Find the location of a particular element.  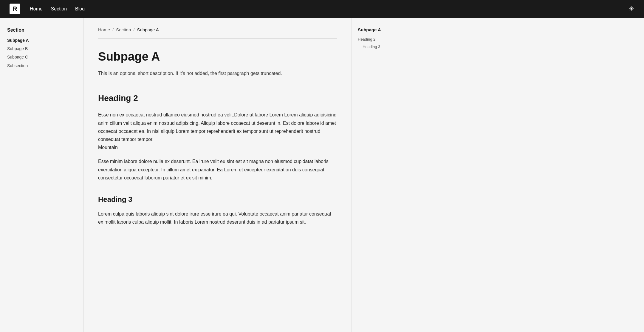

sidebar-item-subpage-c: Subpage C is located at coordinates (42, 57).